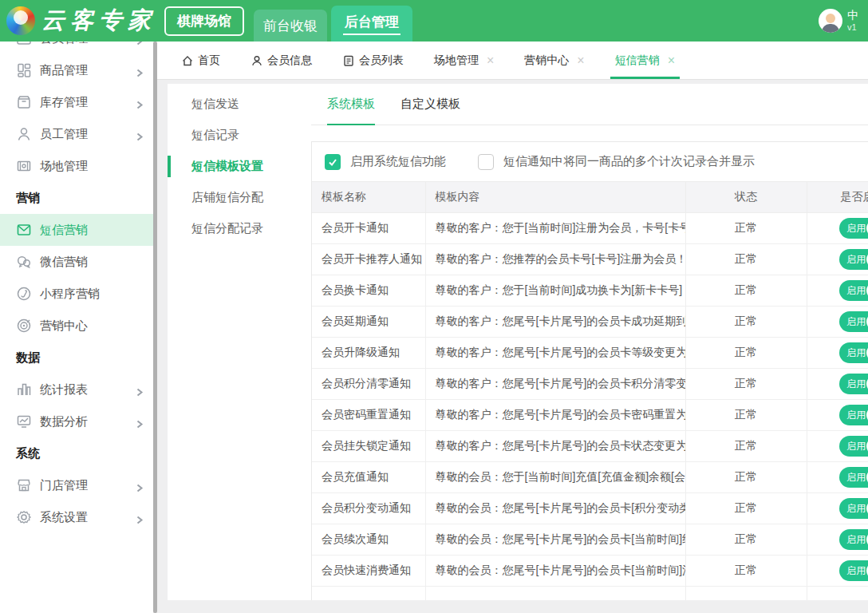  What do you see at coordinates (239, 104) in the screenshot?
I see `submenu-item: 短信发送` at bounding box center [239, 104].